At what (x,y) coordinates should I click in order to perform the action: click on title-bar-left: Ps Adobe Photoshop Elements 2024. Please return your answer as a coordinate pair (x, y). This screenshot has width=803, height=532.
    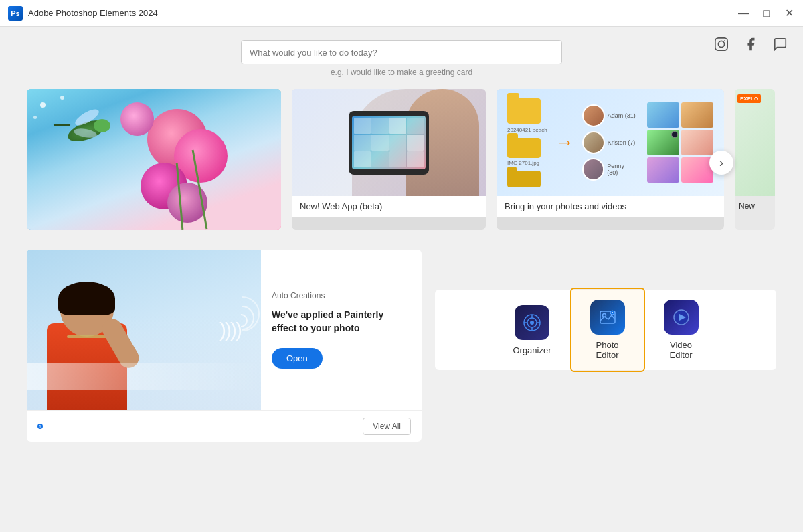
    Looking at the image, I should click on (83, 13).